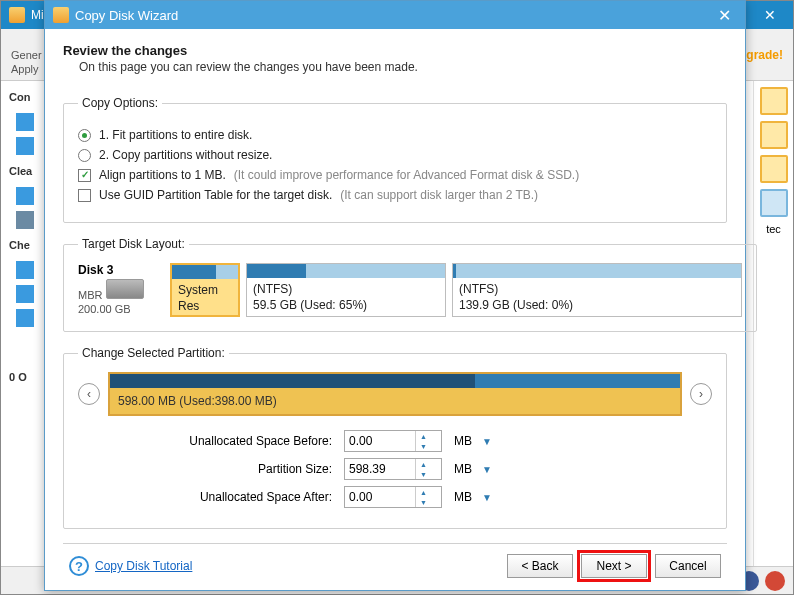  What do you see at coordinates (120, 103) in the screenshot?
I see `copy-options-legend: Copy Options:` at bounding box center [120, 103].